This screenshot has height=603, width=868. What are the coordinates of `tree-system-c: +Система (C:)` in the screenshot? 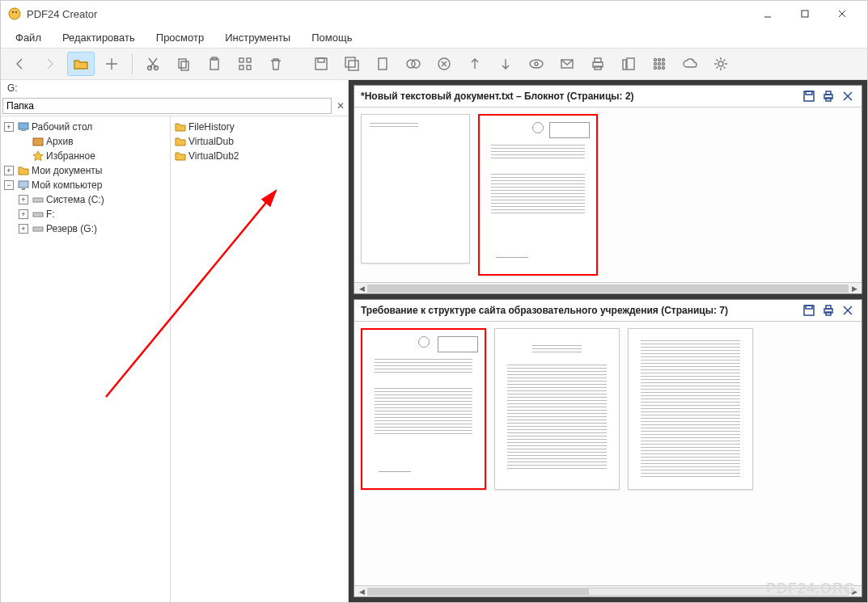 It's located at (86, 200).